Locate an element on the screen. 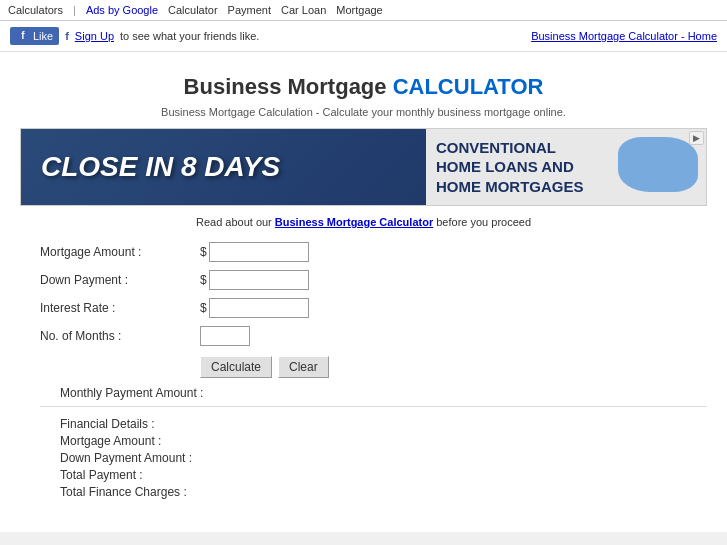 This screenshot has width=727, height=545. ad-right-section: CONVENTIONAL HOME LOANS AND HOME MORTGAG… is located at coordinates (566, 167).